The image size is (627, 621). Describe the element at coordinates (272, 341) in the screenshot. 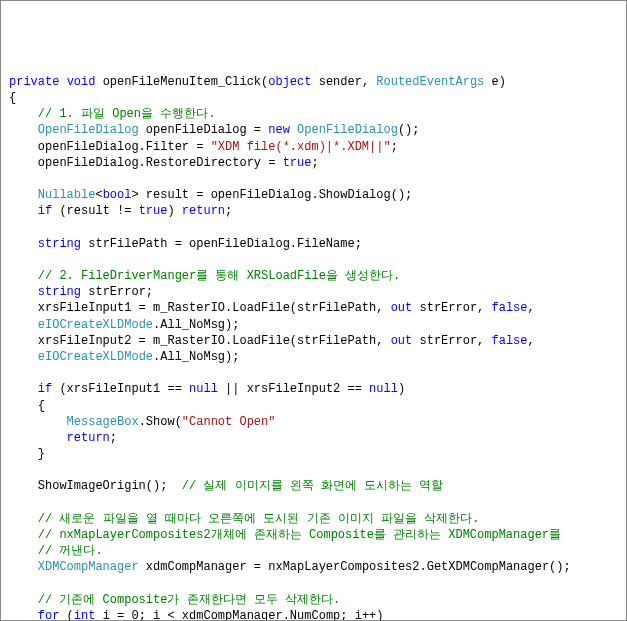

I see `code-line: xrsFileInput2 = m_RasterIO.LoadFile(strF…` at that location.